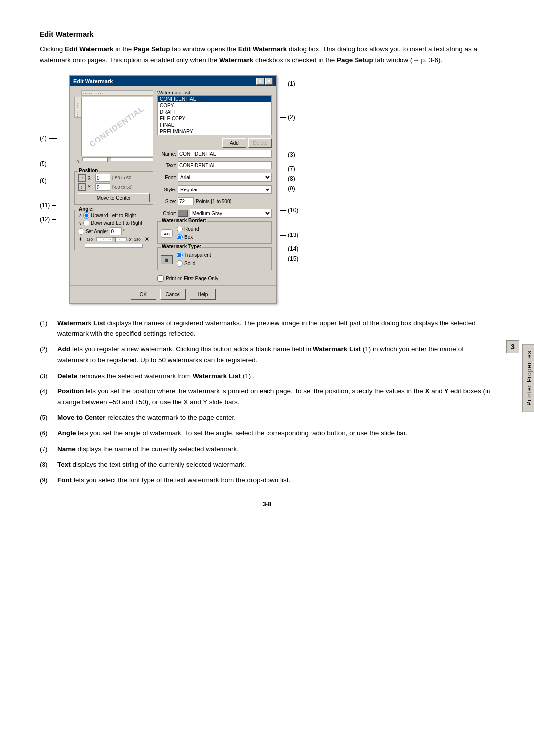  I want to click on angle-section: Angle: ↗ Upward Left to Right ↘ Downward…, so click(114, 230).